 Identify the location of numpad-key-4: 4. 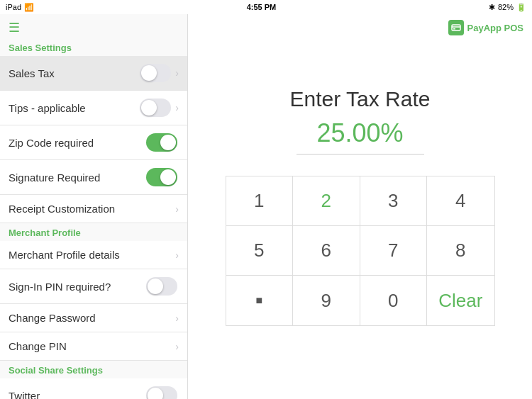
(461, 201).